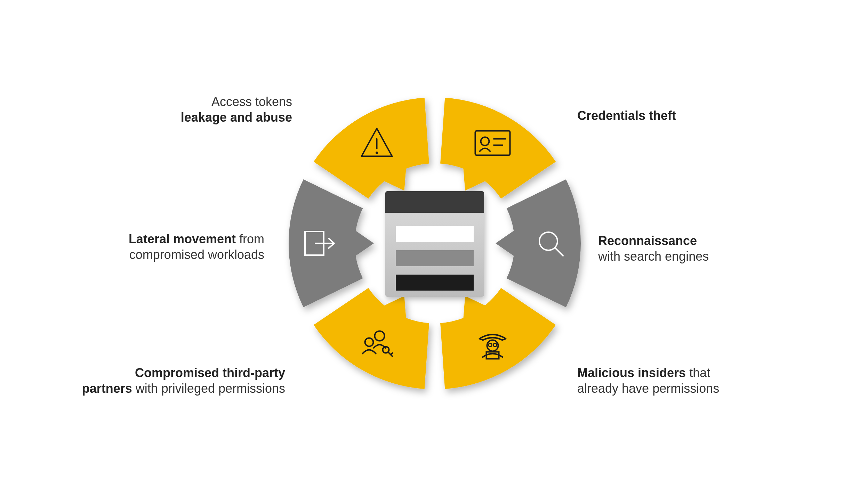 This screenshot has width=868, height=488. What do you see at coordinates (668, 115) in the screenshot?
I see `label-credentials: Credentials theft` at bounding box center [668, 115].